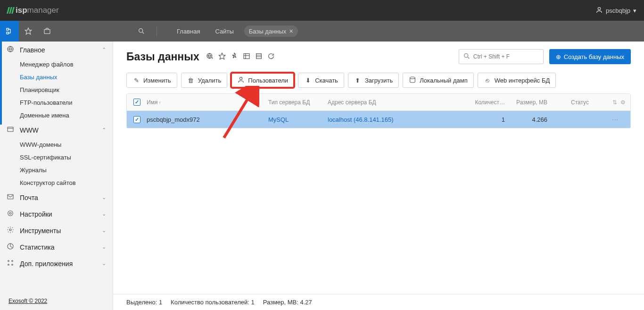  Describe the element at coordinates (210, 80) in the screenshot. I see `delete-label: Удалить` at that location.